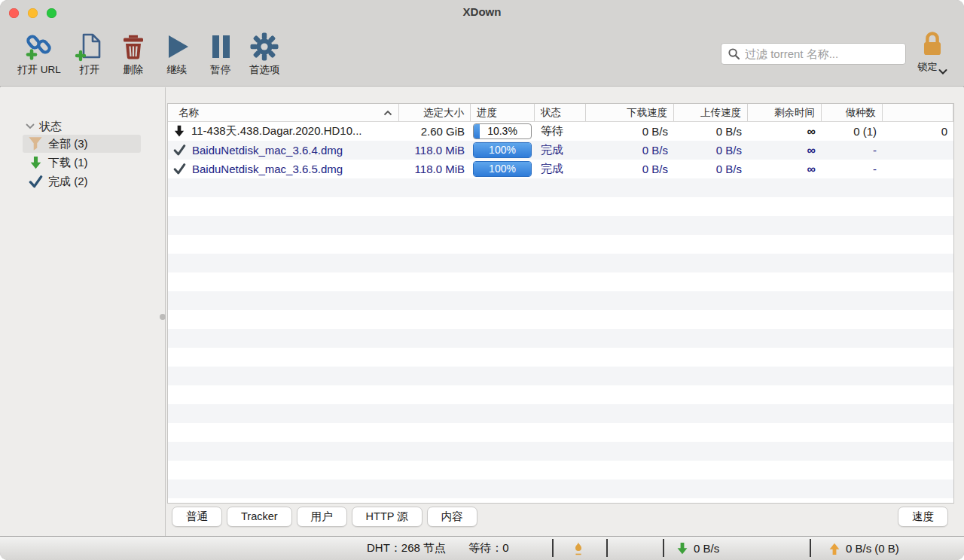  Describe the element at coordinates (407, 548) in the screenshot. I see `dht-nodes: DHT：268 节点` at that location.